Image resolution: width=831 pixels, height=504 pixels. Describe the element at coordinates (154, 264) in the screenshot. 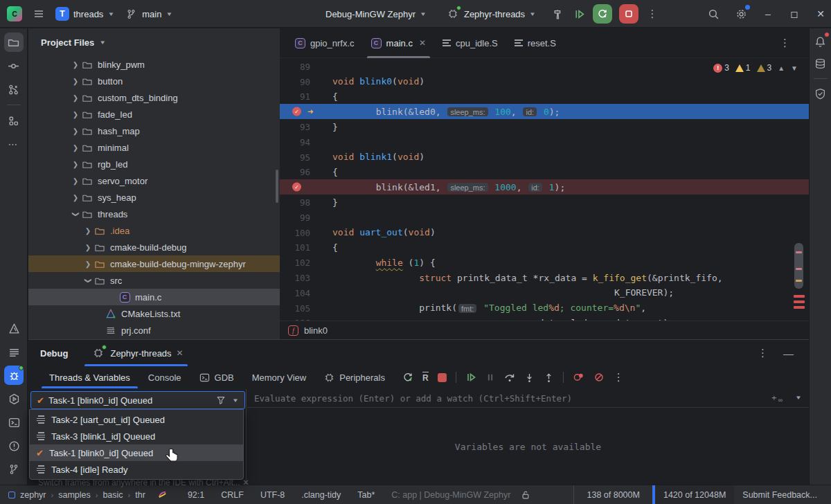

I see `tree-item-cmake-build-debug-mingw-zephyr: ❯cmake-build-debug-mingw-zephyr` at that location.